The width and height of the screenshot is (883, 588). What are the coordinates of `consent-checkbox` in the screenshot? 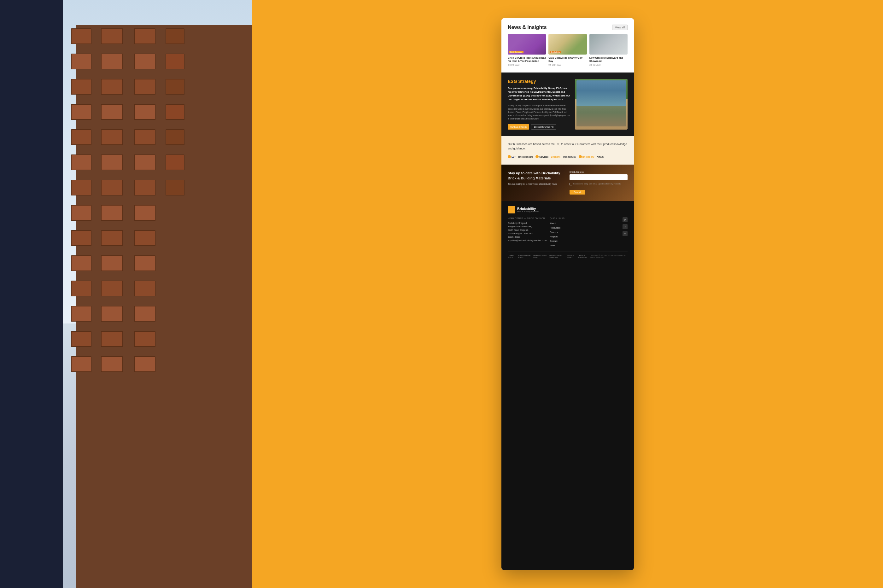 It's located at (571, 184).